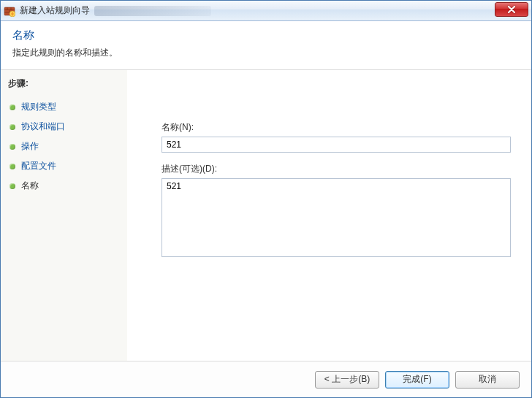  I want to click on step-label: 名称, so click(30, 185).